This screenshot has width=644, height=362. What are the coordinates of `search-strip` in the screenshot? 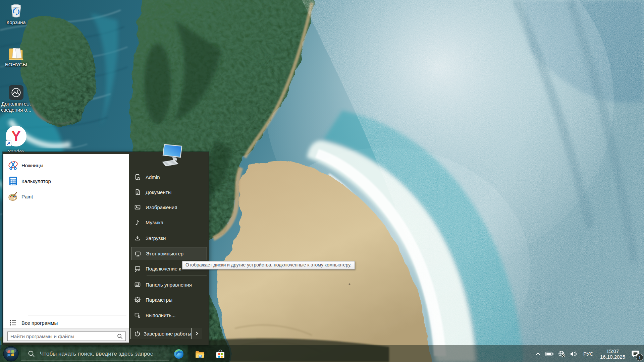 It's located at (66, 335).